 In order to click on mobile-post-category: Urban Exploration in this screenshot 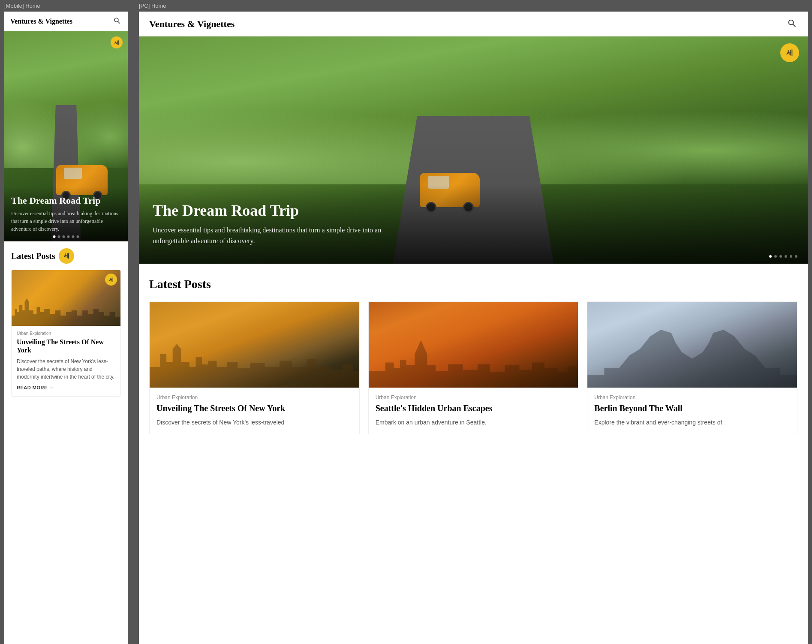, I will do `click(66, 334)`.